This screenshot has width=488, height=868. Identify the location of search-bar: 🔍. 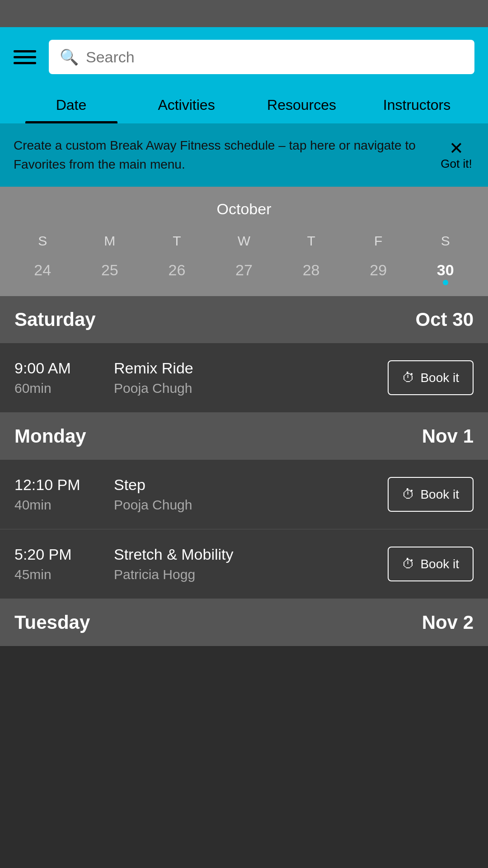
(262, 57).